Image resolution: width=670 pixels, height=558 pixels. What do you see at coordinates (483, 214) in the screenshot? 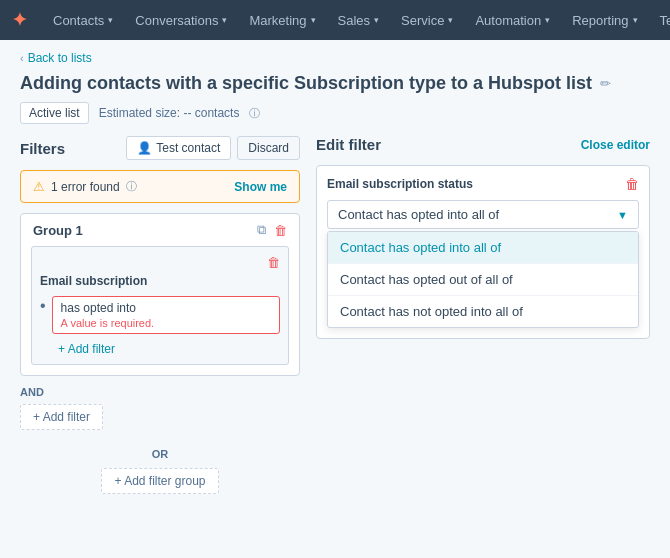
I see `dropdown-trigger: Contact has opted into all of ▼` at bounding box center [483, 214].